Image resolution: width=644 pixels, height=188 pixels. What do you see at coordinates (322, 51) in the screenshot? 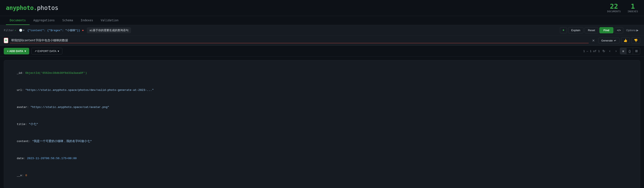
I see `toolbar: + ADD DATA ▾ ↗ EXPORT DATA ▾ 1 – 1 of 1 …` at bounding box center [322, 51].